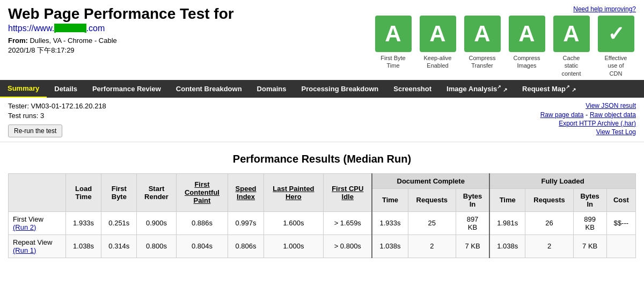  What do you see at coordinates (472, 223) in the screenshot?
I see `doc-cell-0-2: 897KB` at bounding box center [472, 223].